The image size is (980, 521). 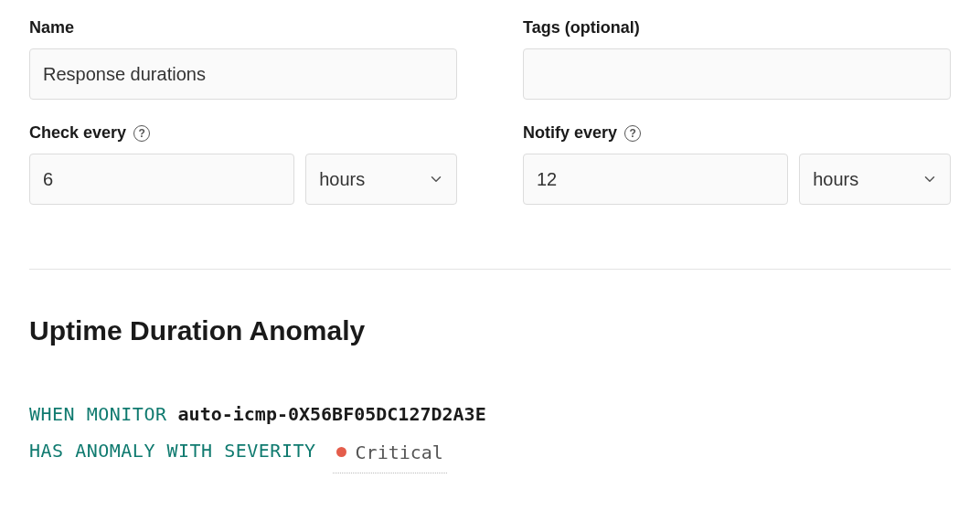 I want to click on tags-input, so click(x=737, y=74).